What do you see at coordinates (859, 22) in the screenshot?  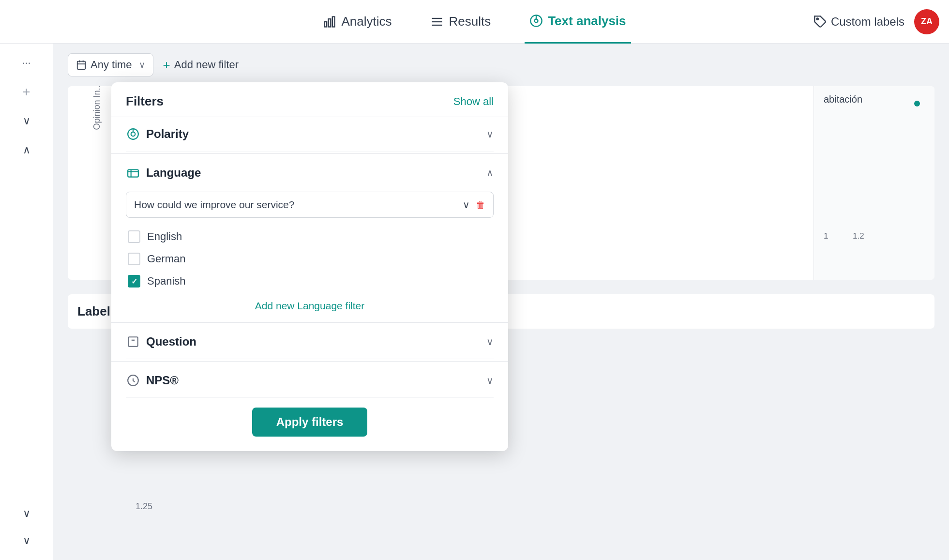 I see `nav-custom-labels: Custom labels` at bounding box center [859, 22].